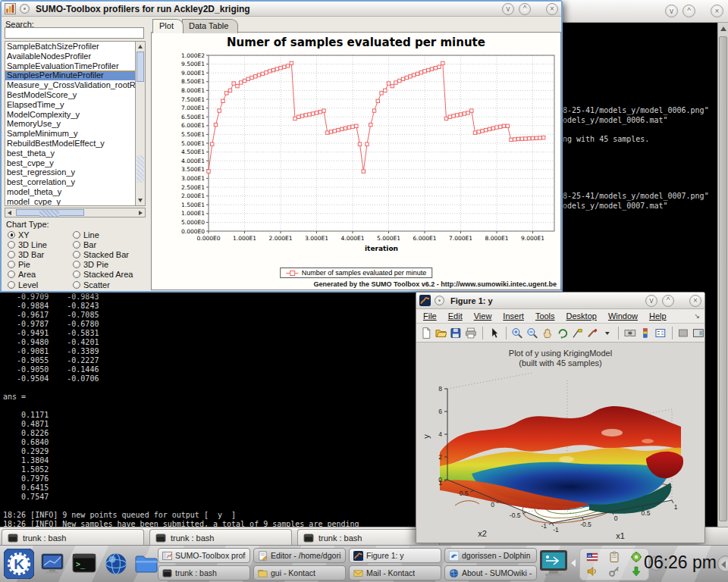 This screenshot has width=728, height=582. Describe the element at coordinates (532, 333) in the screenshot. I see `zoom-out-icon` at that location.